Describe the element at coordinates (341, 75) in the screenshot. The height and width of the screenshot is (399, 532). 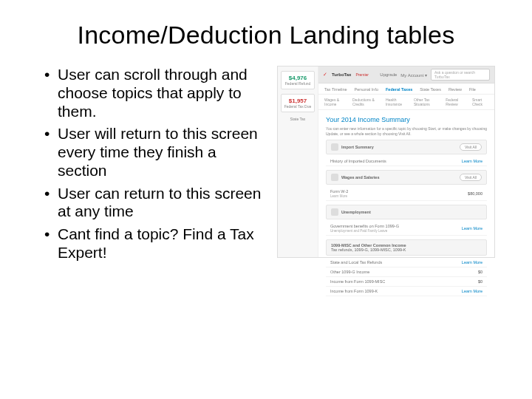
I see `app-logo: TurboTax` at that location.